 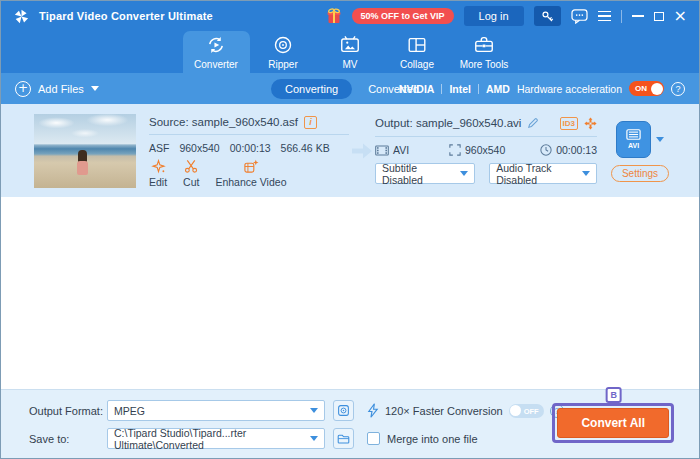 I want to click on maximize-button, so click(x=659, y=16).